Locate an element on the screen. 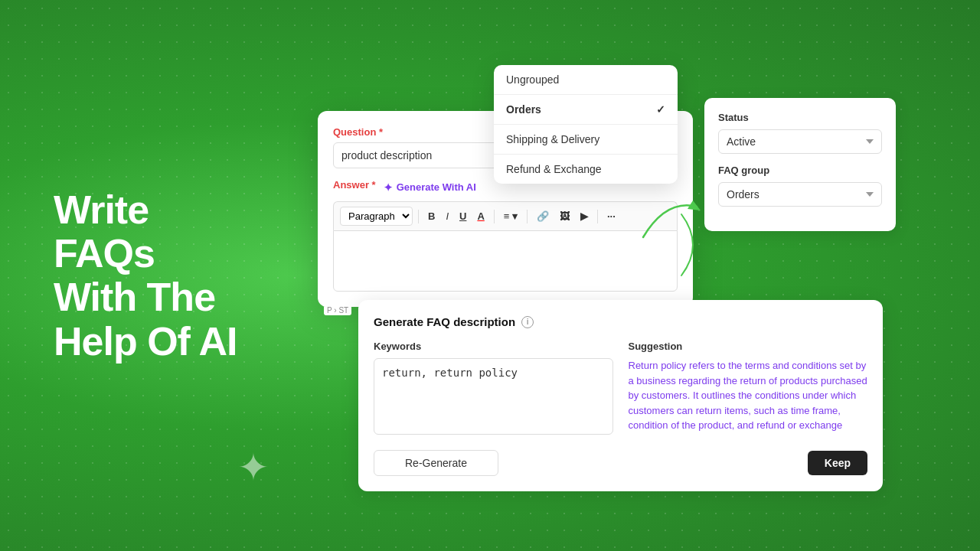 The width and height of the screenshot is (980, 551). bold-button: B is located at coordinates (432, 216).